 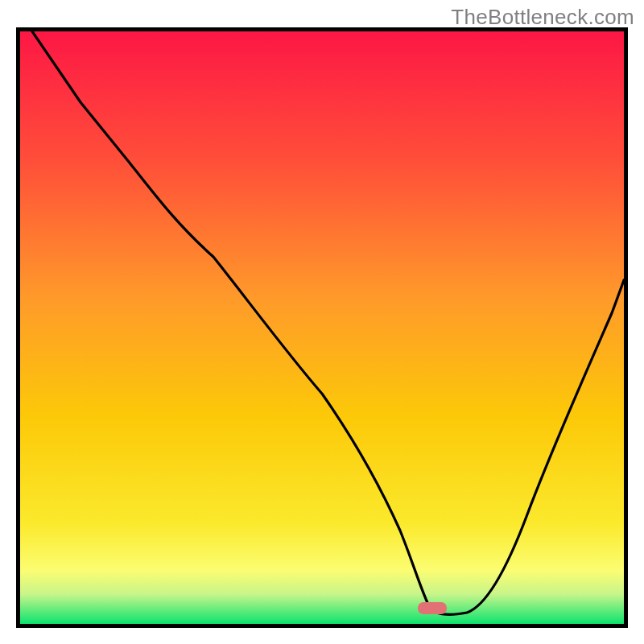 What do you see at coordinates (543, 18) in the screenshot?
I see `watermark-text: TheBottleneck.com` at bounding box center [543, 18].